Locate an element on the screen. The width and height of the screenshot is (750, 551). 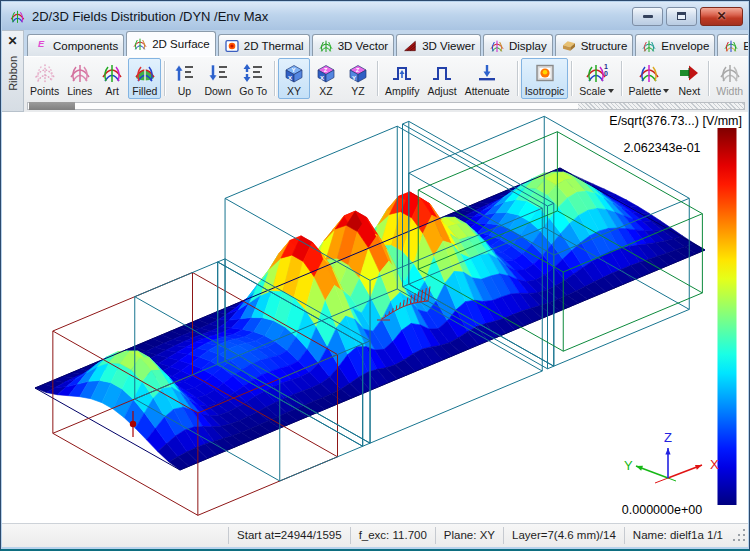
button-label: Attenuate is located at coordinates (488, 91).